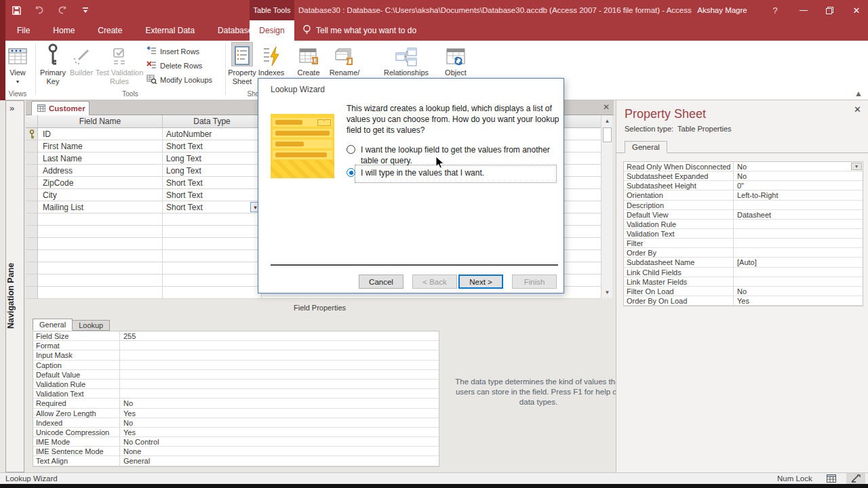  I want to click on property-sheet-button: Property Sheet, so click(242, 64).